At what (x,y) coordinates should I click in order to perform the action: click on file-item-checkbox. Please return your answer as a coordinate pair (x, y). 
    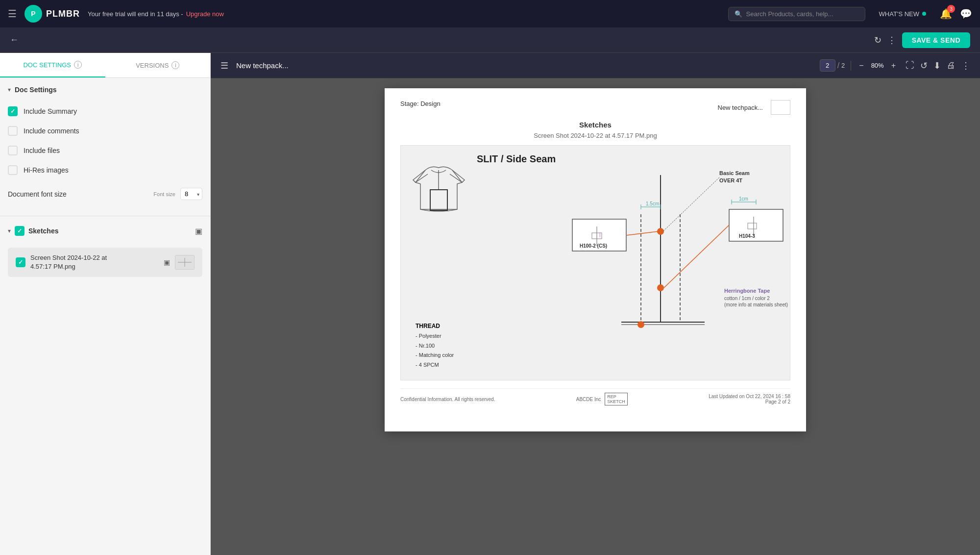
    Looking at the image, I should click on (21, 262).